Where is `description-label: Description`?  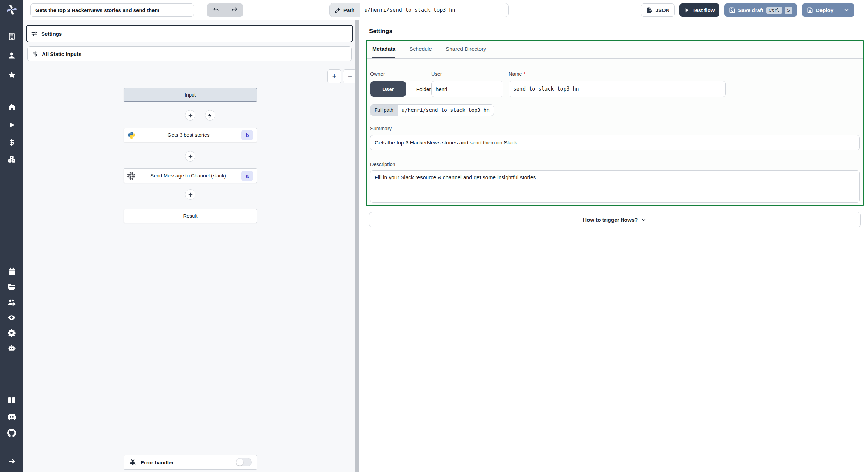 description-label: Description is located at coordinates (383, 164).